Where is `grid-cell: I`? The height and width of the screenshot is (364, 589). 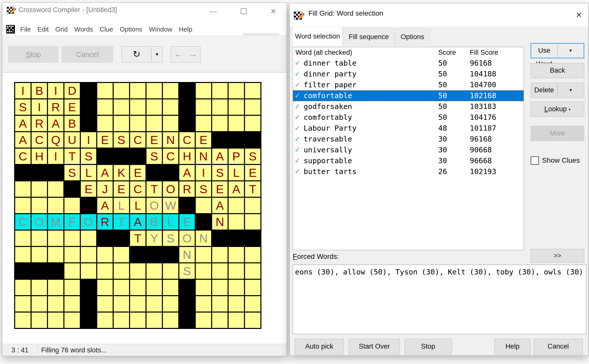 grid-cell: I is located at coordinates (39, 107).